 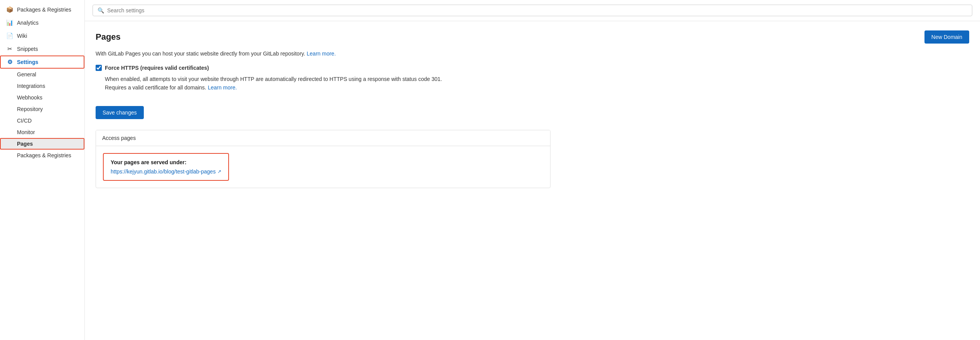 I want to click on sidebar-sub-label: General, so click(x=27, y=74).